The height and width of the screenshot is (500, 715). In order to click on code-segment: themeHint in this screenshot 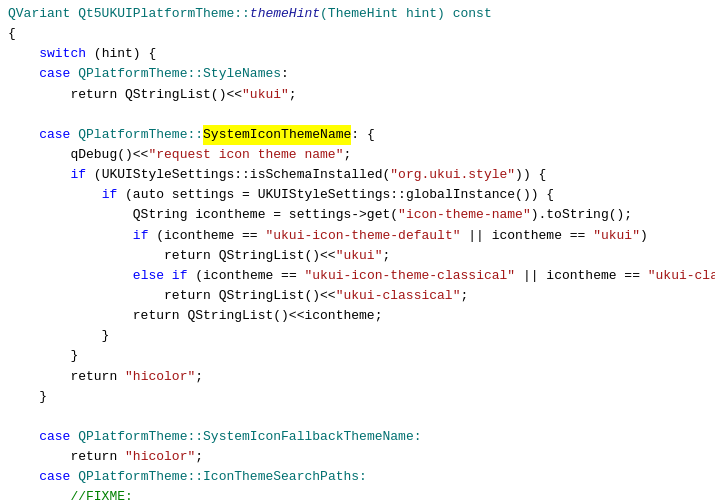, I will do `click(285, 14)`.